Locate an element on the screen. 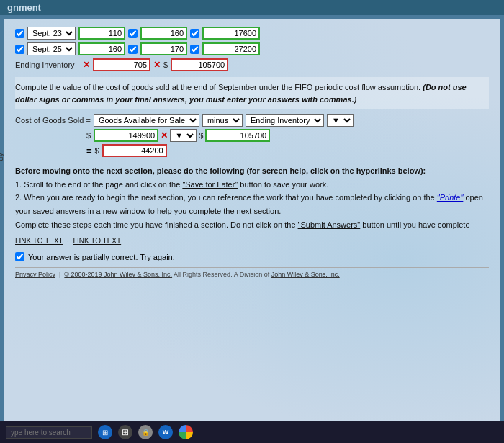  ending-inventory-dollar: $ is located at coordinates (166, 65).